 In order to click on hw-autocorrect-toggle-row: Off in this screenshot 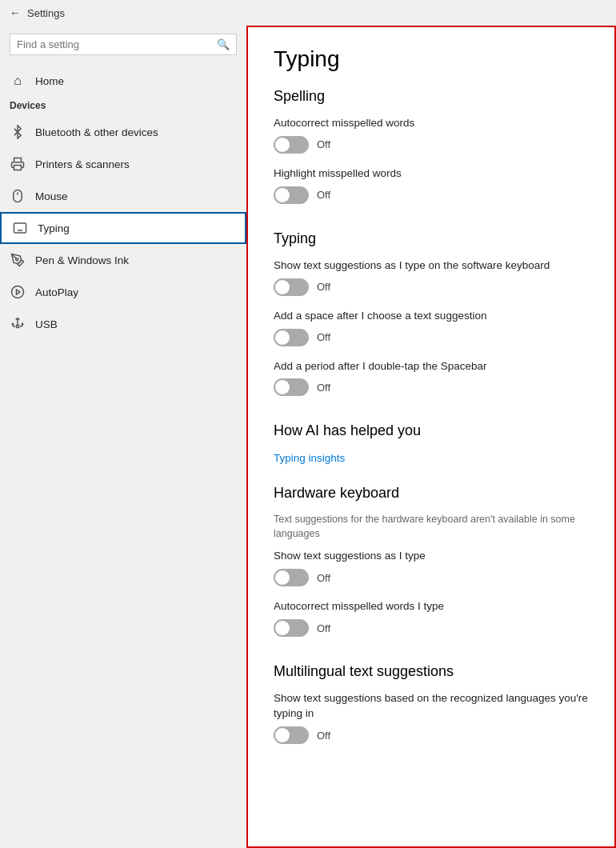, I will do `click(431, 628)`.